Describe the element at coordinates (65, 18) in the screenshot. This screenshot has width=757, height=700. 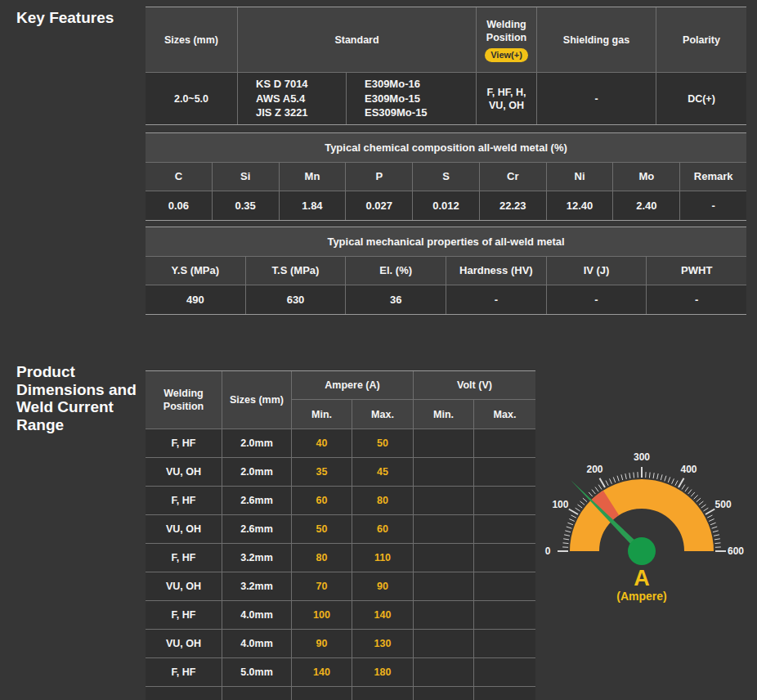
I see `section-title-key-features: Key Features` at that location.